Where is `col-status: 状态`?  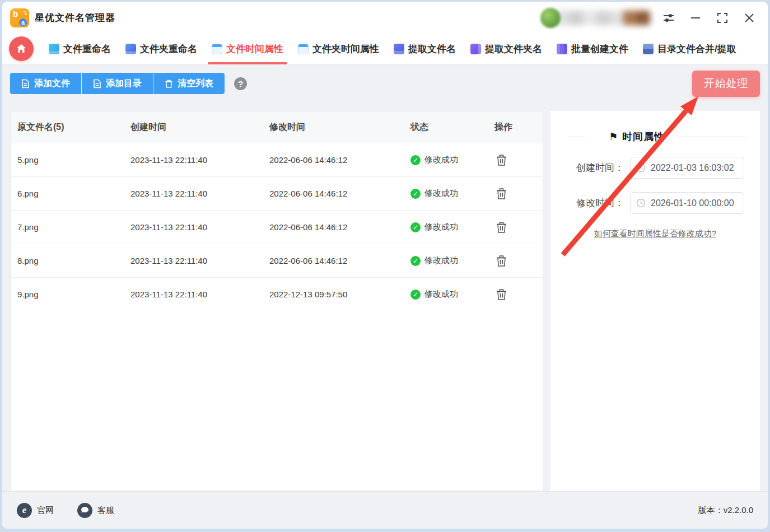
col-status: 状态 is located at coordinates (452, 128).